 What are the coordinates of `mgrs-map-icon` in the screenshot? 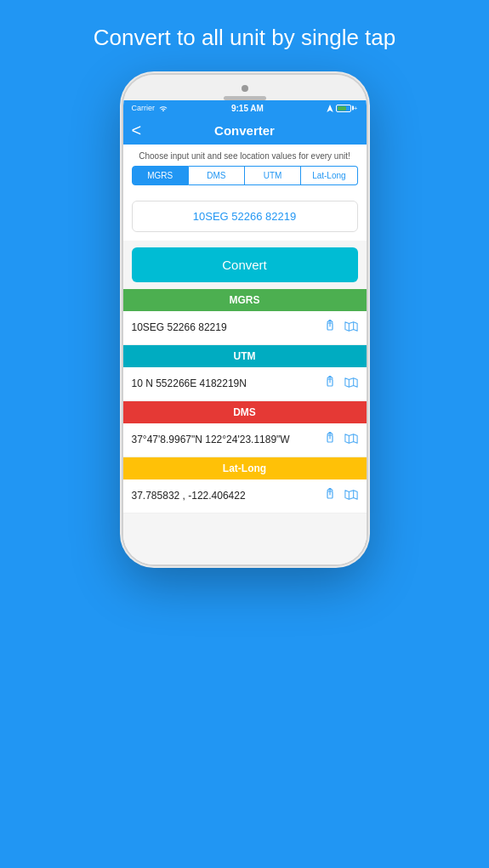 It's located at (351, 328).